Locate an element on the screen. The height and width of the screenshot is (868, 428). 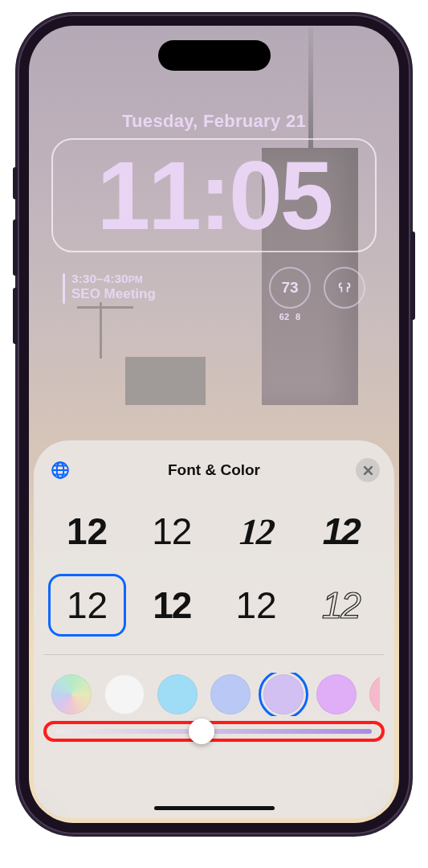
airpods-icon is located at coordinates (344, 288).